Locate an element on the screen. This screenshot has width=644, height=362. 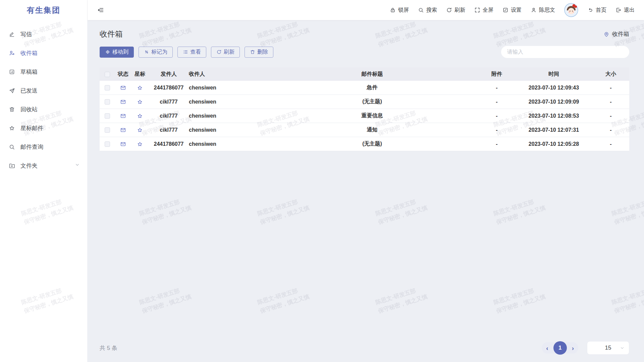
search-button: 搜索 is located at coordinates (427, 10).